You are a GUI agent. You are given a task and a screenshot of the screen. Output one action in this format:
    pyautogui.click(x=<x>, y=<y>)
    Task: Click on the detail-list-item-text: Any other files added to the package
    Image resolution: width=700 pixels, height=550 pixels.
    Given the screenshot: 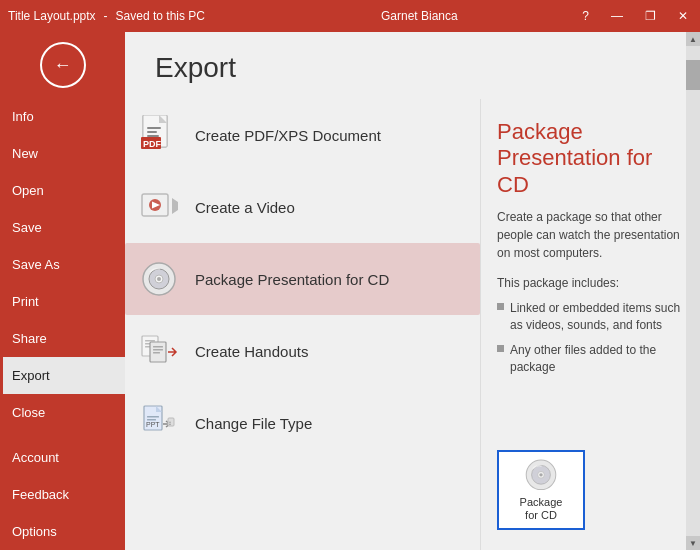 What is the action you would take?
    pyautogui.click(x=597, y=359)
    